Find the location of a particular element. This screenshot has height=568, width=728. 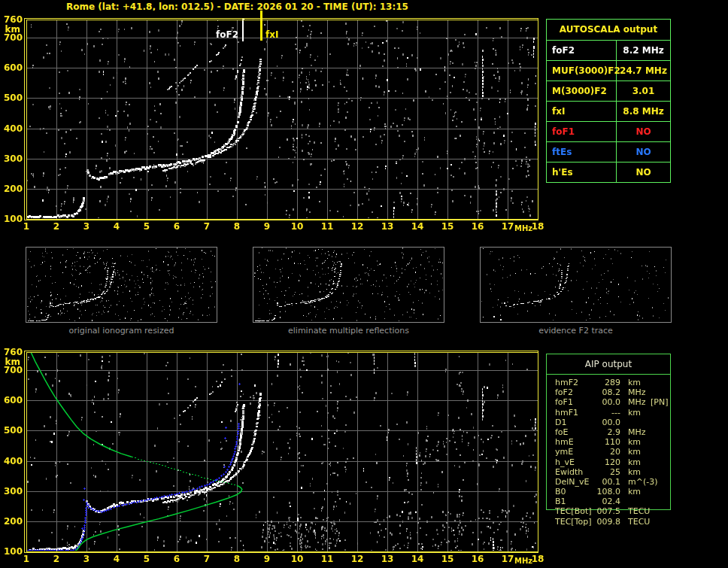

parameter-label: h'Es is located at coordinates (582, 172).